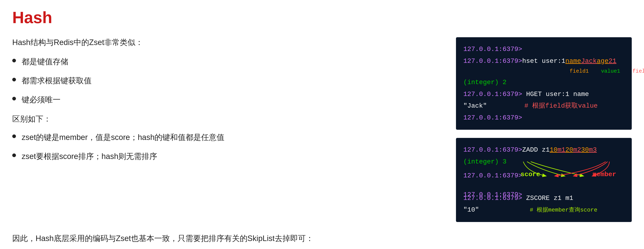  What do you see at coordinates (226, 100) in the screenshot?
I see `bullet-item-3: 键必须唯一` at bounding box center [226, 100].